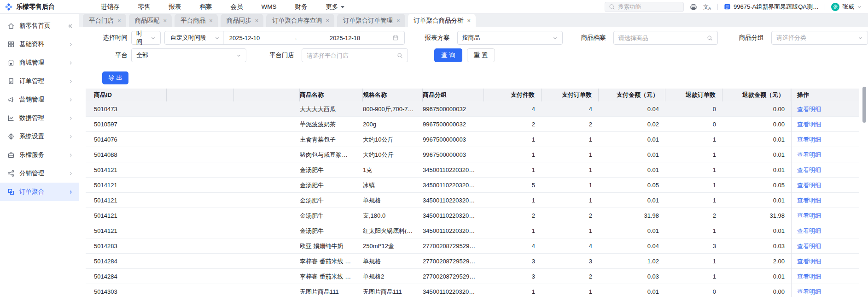  Describe the element at coordinates (771, 7) in the screenshot. I see `store-switcher: 99675-A组新界面果蔬版QA测…` at that location.